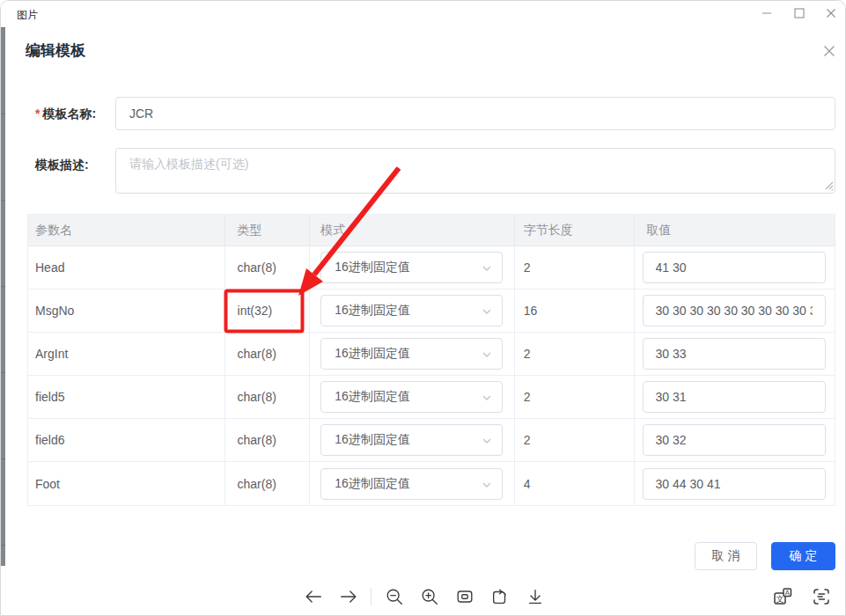 The image size is (846, 616). I want to click on dialog-title: 编辑模板, so click(55, 51).